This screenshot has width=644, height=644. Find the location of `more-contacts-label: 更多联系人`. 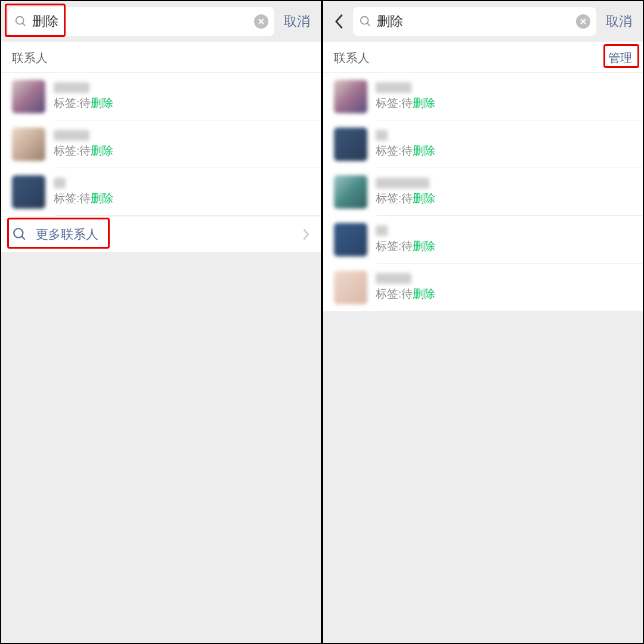

more-contacts-label: 更多联系人 is located at coordinates (67, 234).